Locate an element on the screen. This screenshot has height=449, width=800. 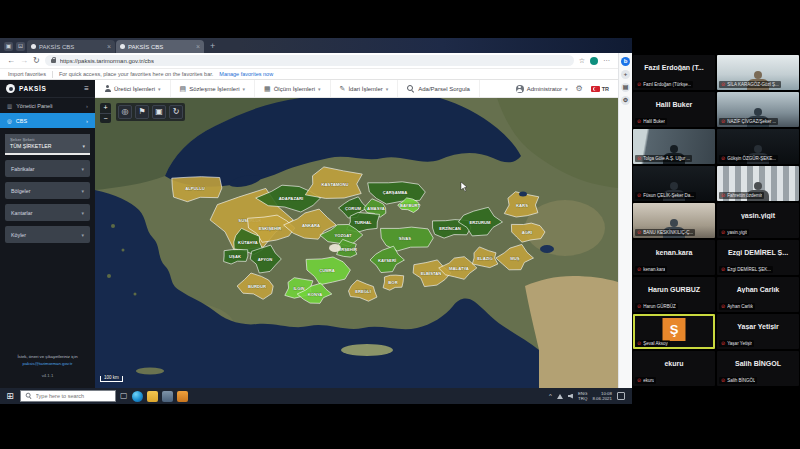
browser-menu-icon: ⋯ is located at coordinates (607, 61).